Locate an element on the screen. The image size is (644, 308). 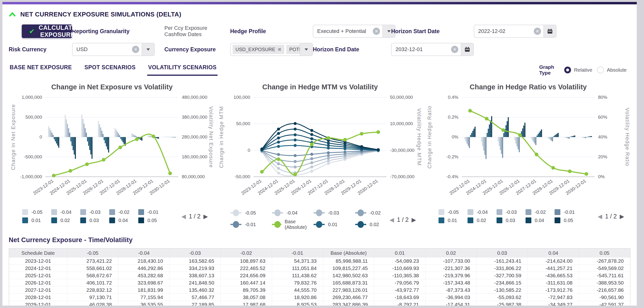
legend-dot-icon is located at coordinates (360, 224).